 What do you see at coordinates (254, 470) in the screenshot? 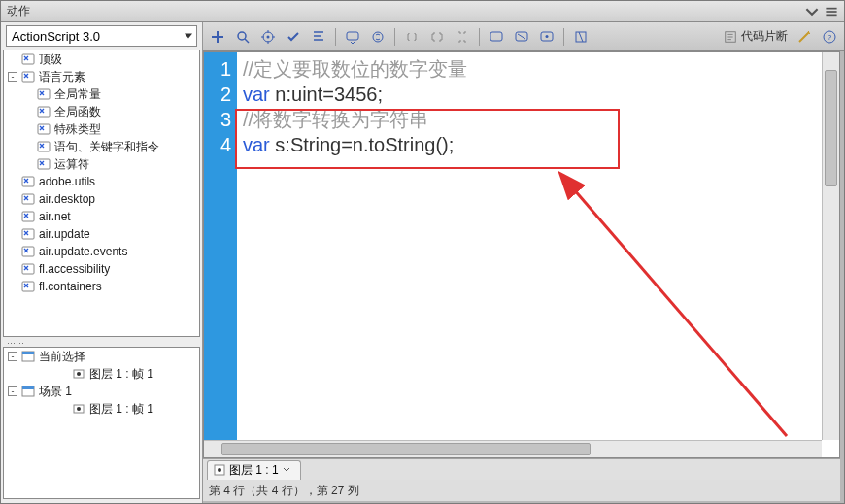
I see `script-tab: 图层 1 : 1` at bounding box center [254, 470].